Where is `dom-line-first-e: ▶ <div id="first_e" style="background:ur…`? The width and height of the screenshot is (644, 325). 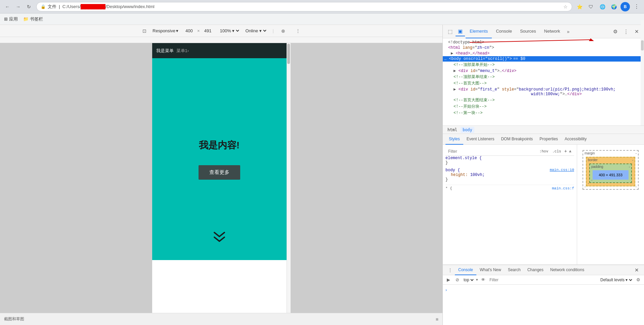 dom-line-first-e: ▶ <div id="first_e" style="background:ur… is located at coordinates (544, 92).